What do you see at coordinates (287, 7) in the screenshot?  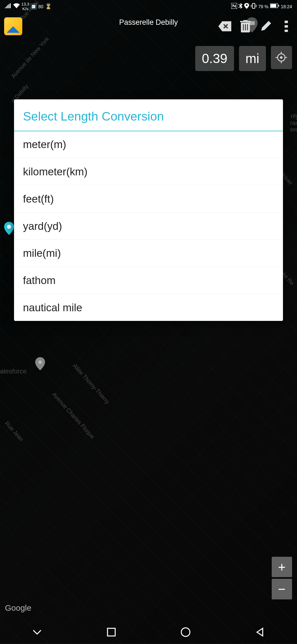 I see `clock: 18:24` at bounding box center [287, 7].